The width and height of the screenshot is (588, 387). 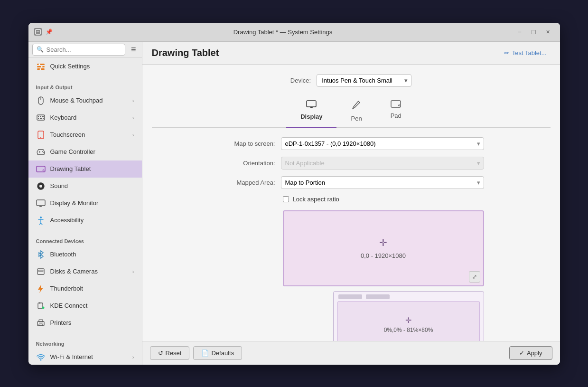 What do you see at coordinates (525, 53) in the screenshot?
I see `test-tablet-button: ✏ Test Tablet...` at bounding box center [525, 53].